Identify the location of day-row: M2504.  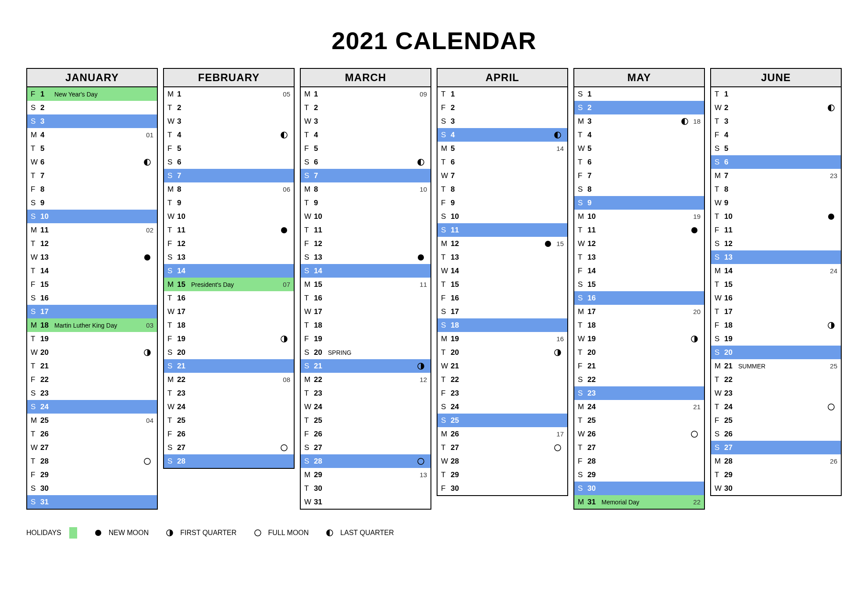
(92, 420).